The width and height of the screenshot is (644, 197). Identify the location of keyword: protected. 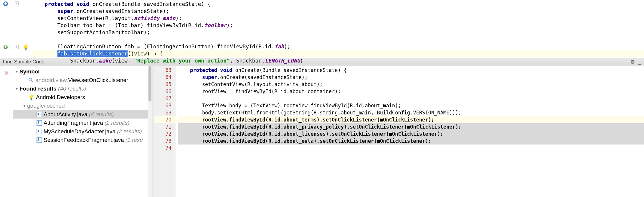
(59, 4).